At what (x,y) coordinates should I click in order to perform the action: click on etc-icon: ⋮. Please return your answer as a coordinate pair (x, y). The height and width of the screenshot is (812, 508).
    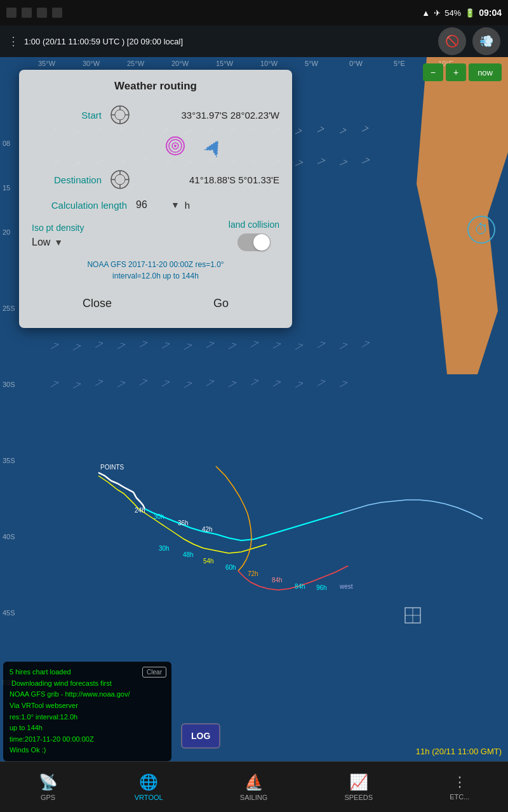
    Looking at the image, I should click on (460, 782).